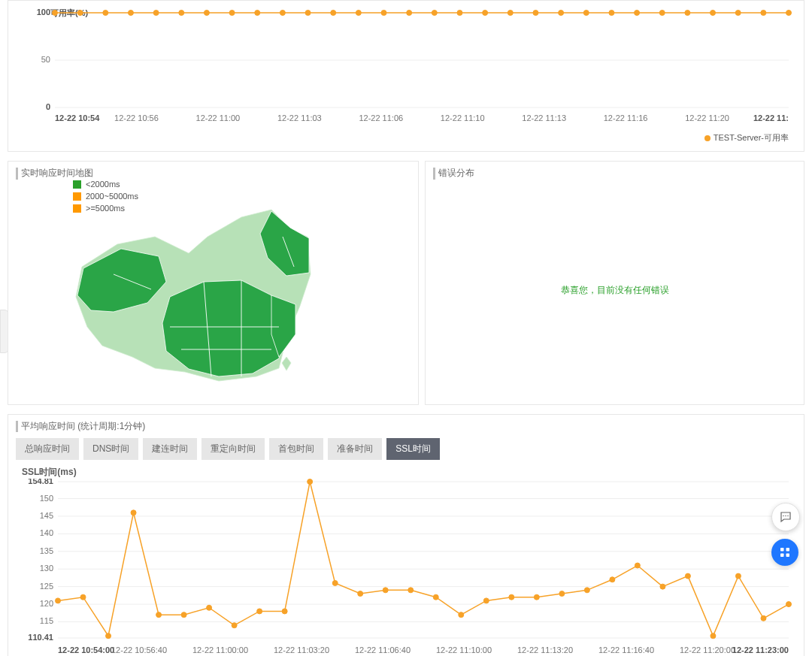 This screenshot has width=812, height=656. What do you see at coordinates (545, 650) in the screenshot?
I see `svg-text: 12-22 11:13:20` at bounding box center [545, 650].